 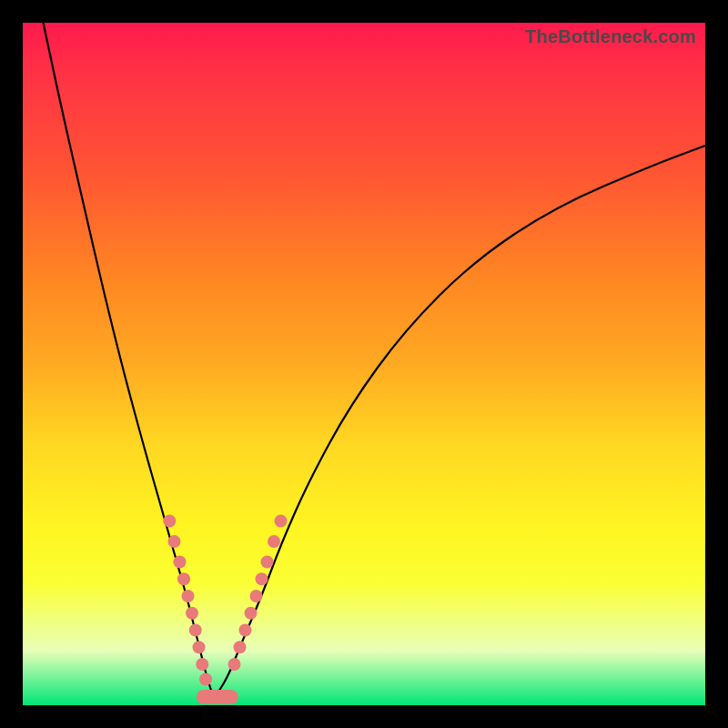 I want to click on markers-right-group, so click(x=258, y=593).